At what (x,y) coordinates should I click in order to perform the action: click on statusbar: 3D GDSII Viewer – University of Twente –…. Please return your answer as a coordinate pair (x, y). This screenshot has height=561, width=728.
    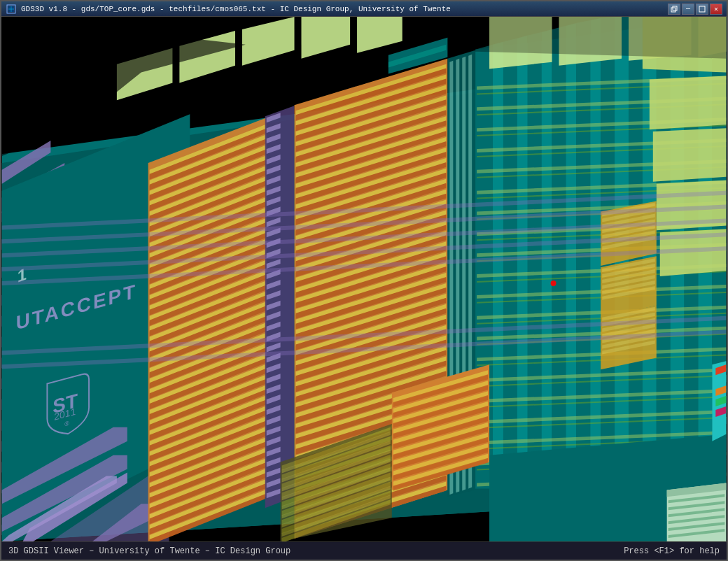
    Looking at the image, I should click on (364, 551).